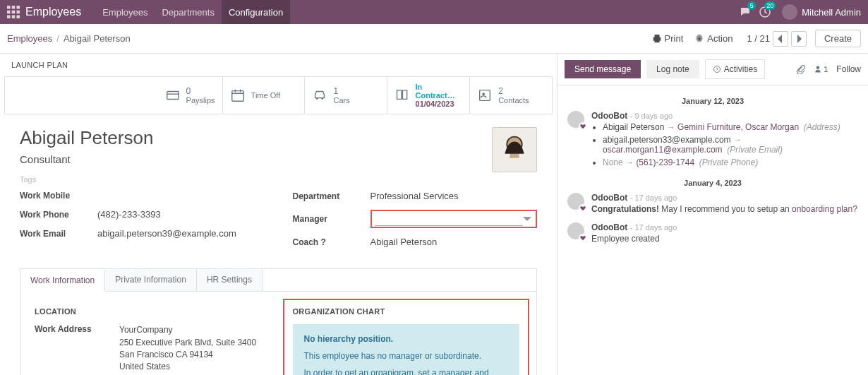 The width and height of the screenshot is (868, 375). What do you see at coordinates (673, 69) in the screenshot?
I see `log-note-button: Log note` at bounding box center [673, 69].